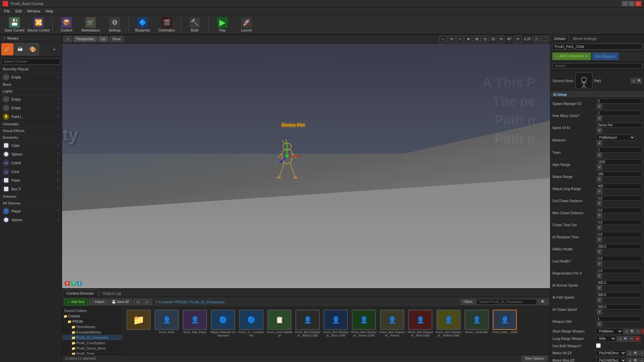  What do you see at coordinates (641, 360) in the screenshot?
I see `melee-miss-add: ＋` at bounding box center [641, 360].